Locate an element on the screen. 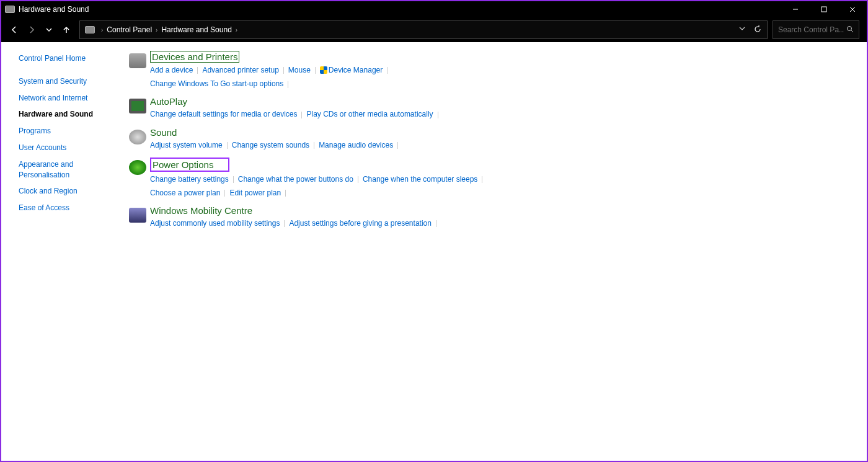 The image size is (868, 462). sidebar-item-system-and-security: System and Security is located at coordinates (69, 82).